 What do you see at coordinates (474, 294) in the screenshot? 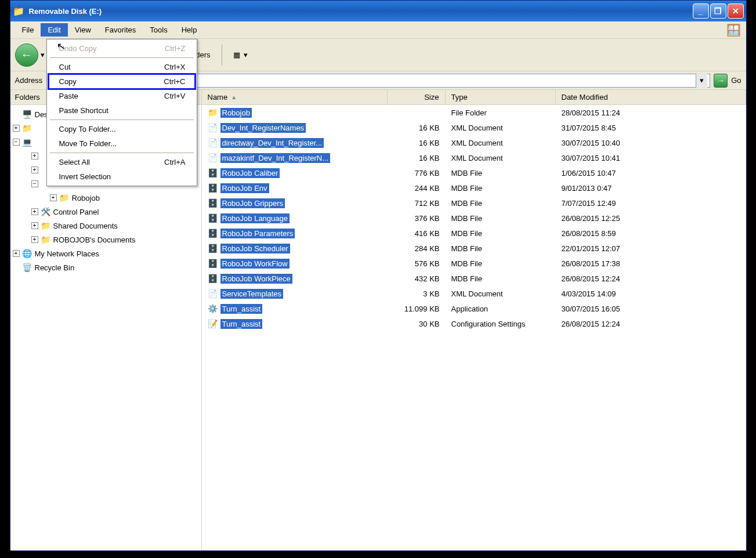
I see `file-row: 📄ServiceTemplates3 KBXML Document4/03/20…` at bounding box center [474, 294].